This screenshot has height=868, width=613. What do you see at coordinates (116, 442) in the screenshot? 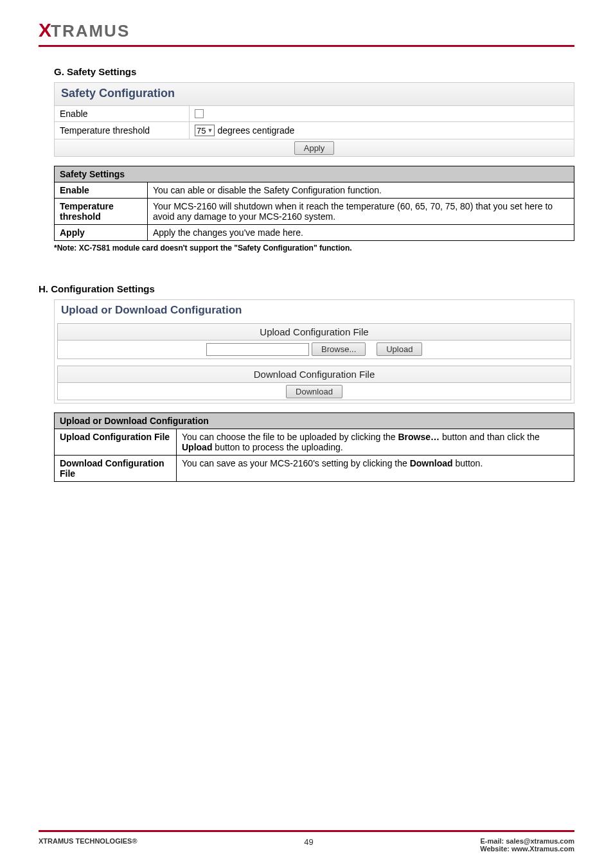
I see `row-upload-label: Upload Configuration File` at bounding box center [116, 442].